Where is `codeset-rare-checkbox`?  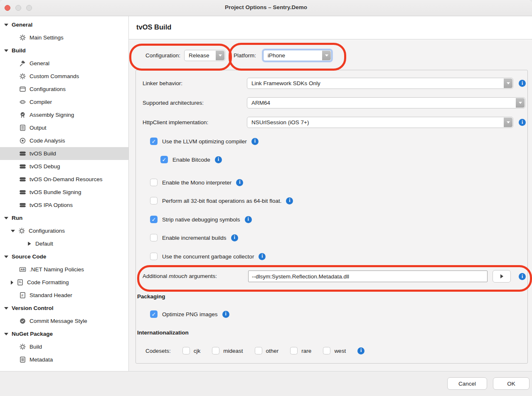 codeset-rare-checkbox is located at coordinates (294, 351).